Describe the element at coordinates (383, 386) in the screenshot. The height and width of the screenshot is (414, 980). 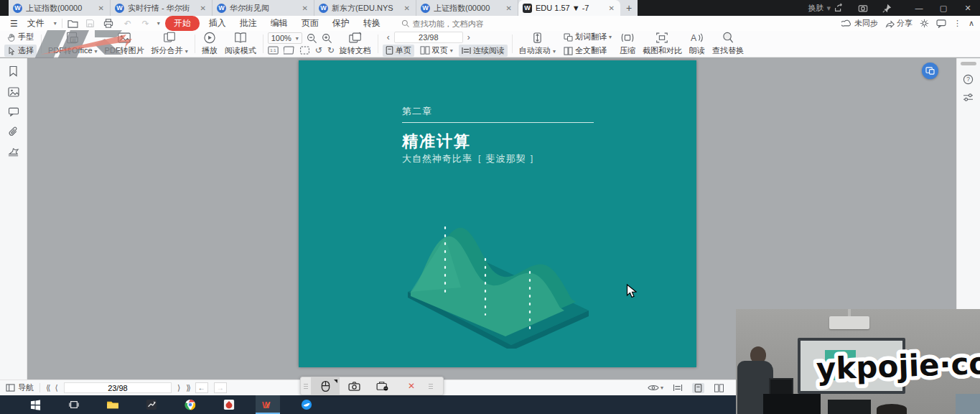
I see `toolbox-button` at that location.